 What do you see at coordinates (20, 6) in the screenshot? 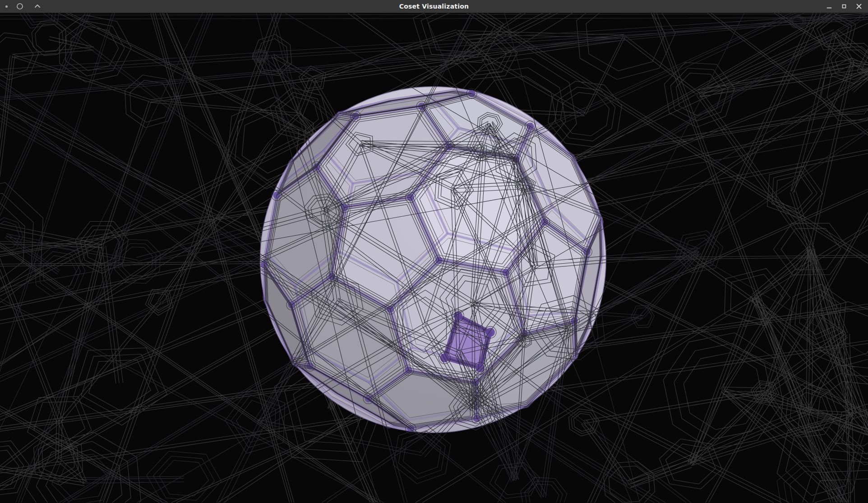
I see `circle-outline-icon` at bounding box center [20, 6].